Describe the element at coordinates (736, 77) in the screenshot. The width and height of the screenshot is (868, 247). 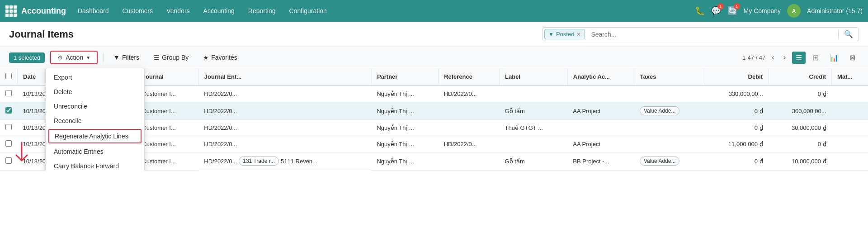
I see `col-debit: Debit` at that location.